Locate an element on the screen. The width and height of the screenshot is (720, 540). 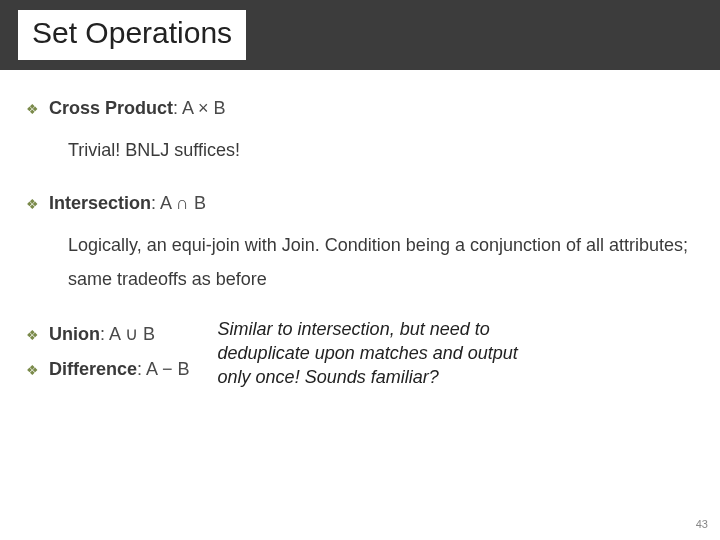
annotation-text: Similar to intersection, but need to ded… is located at coordinates (378, 354).